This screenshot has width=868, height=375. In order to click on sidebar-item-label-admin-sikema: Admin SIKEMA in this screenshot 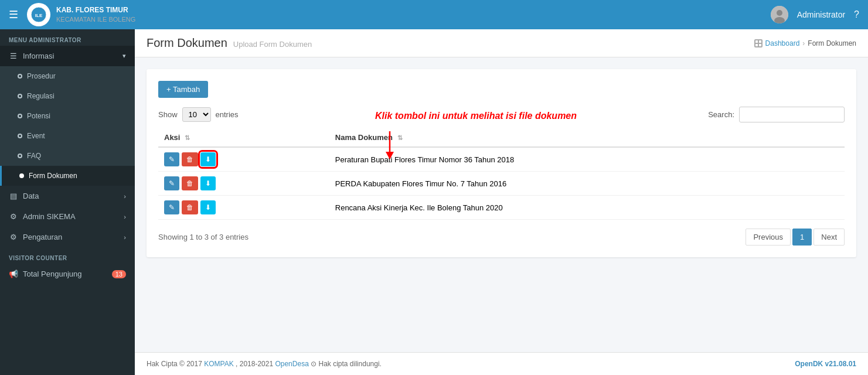, I will do `click(49, 217)`.